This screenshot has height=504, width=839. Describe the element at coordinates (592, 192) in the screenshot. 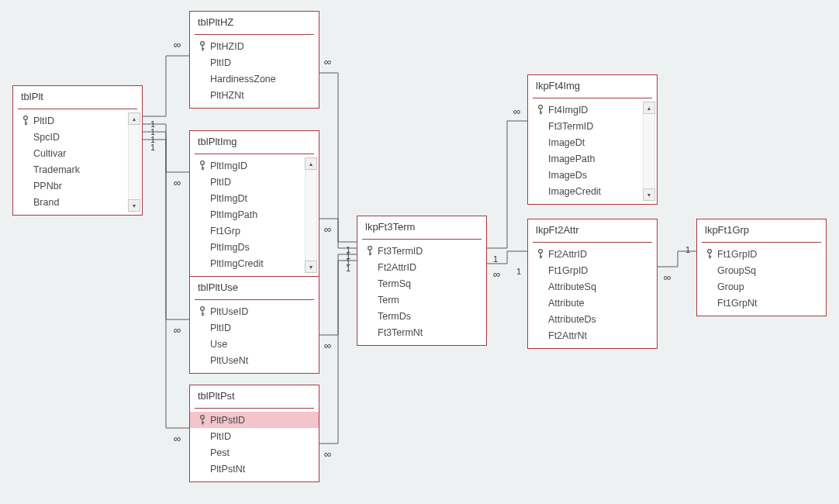

I see `field-name: ImageCredit` at that location.